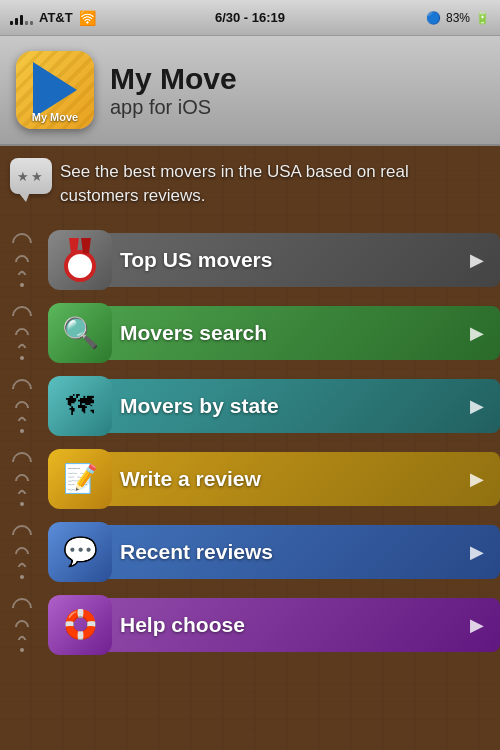  Describe the element at coordinates (174, 107) in the screenshot. I see `app-subtitle: app for iOS` at that location.